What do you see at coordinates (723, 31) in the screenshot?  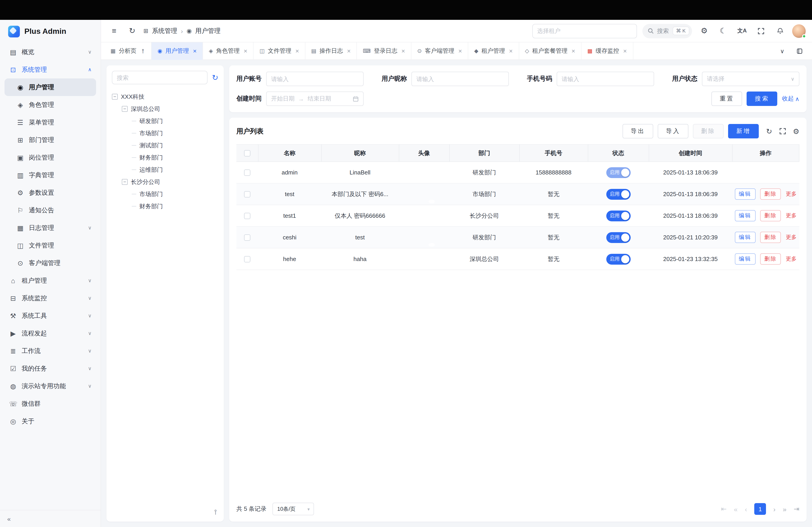 I see `dark-mode-moon-icon: ☾` at bounding box center [723, 31].